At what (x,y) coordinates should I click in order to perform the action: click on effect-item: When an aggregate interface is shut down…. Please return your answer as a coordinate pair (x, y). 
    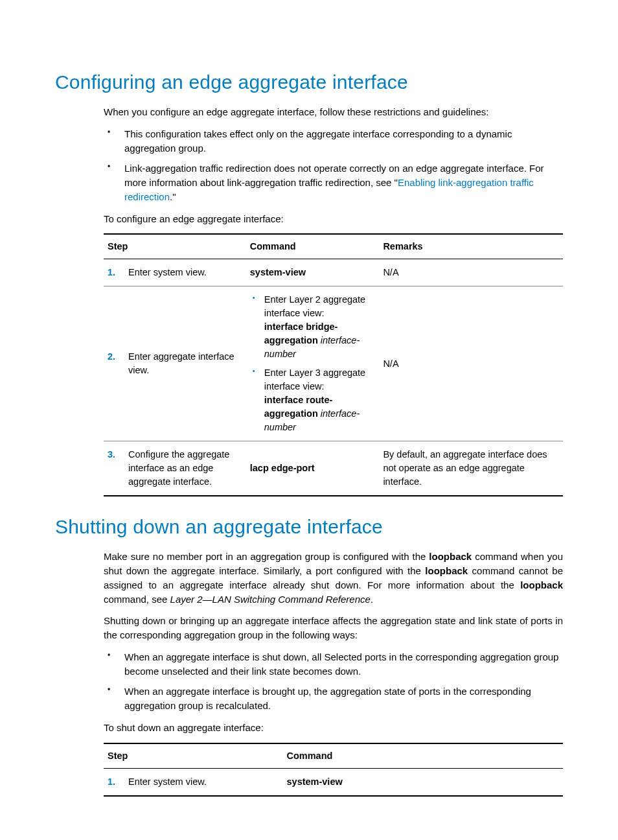
    Looking at the image, I should click on (333, 664).